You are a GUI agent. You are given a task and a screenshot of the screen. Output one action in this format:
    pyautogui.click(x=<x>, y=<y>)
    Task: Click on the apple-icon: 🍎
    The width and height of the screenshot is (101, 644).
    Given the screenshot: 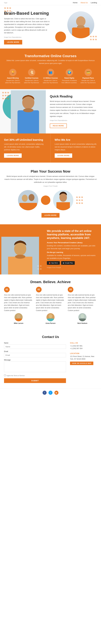 What is the action you would take?
    pyautogui.click(x=50, y=263)
    